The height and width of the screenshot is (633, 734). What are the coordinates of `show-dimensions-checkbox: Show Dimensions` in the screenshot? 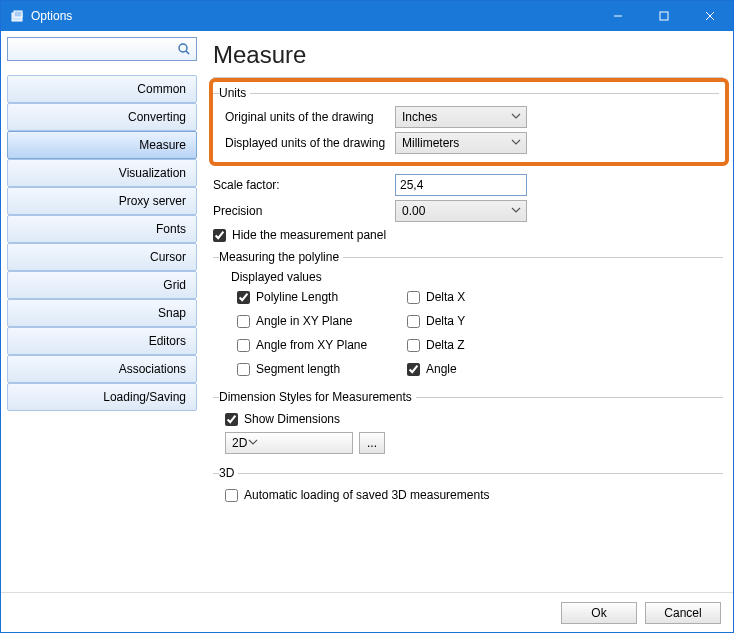 It's located at (471, 419).